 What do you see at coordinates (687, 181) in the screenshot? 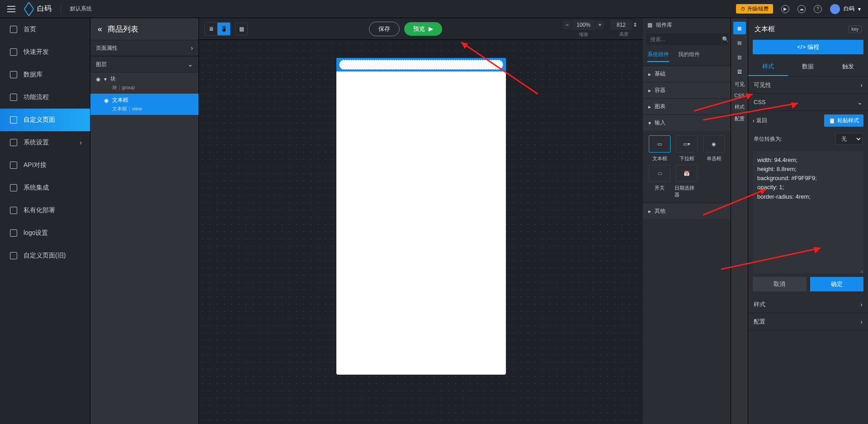
I see `comp-datepicker: 📅日期选择器` at bounding box center [687, 181].